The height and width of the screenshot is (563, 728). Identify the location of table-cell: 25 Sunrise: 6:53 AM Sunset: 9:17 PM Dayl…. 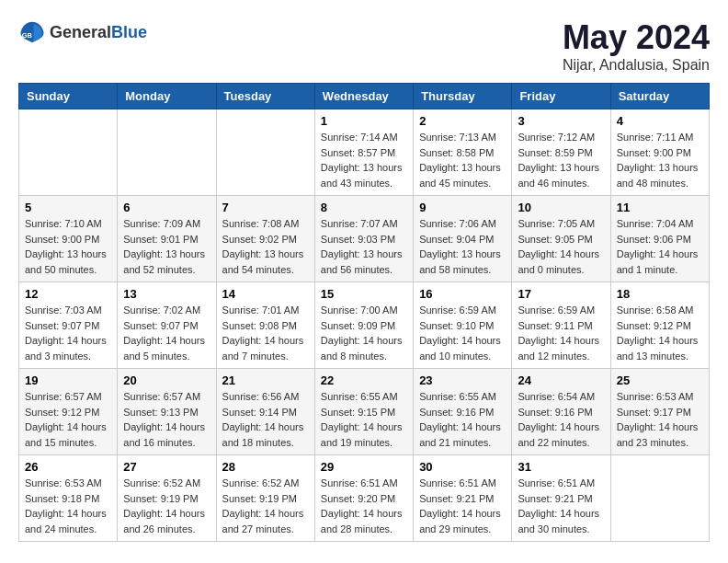
(660, 412).